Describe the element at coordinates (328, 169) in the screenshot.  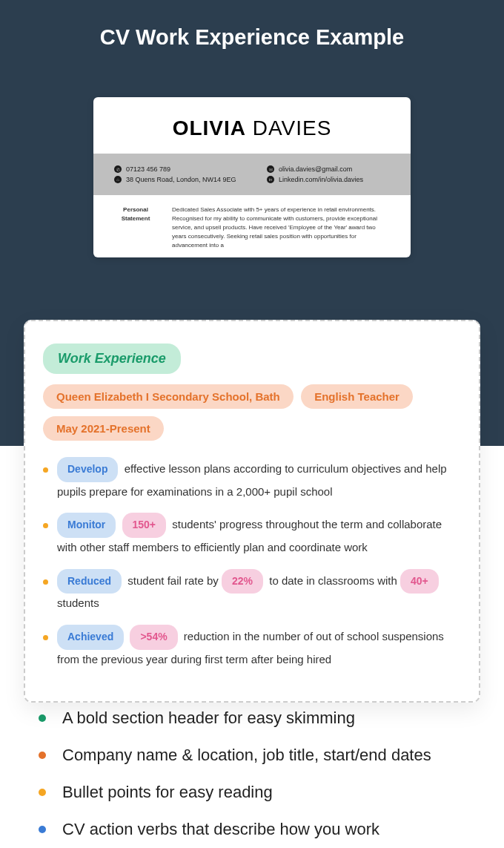
I see `contact-email: ✉ olivia.davies@gmail.com` at that location.